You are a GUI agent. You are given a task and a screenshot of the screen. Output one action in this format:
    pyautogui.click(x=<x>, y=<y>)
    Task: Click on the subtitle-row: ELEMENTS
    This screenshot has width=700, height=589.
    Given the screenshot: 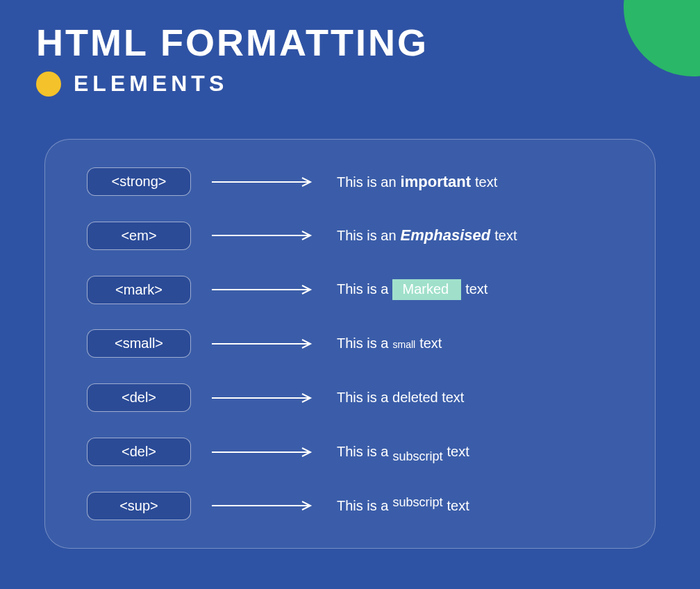 What is the action you would take?
    pyautogui.click(x=232, y=83)
    